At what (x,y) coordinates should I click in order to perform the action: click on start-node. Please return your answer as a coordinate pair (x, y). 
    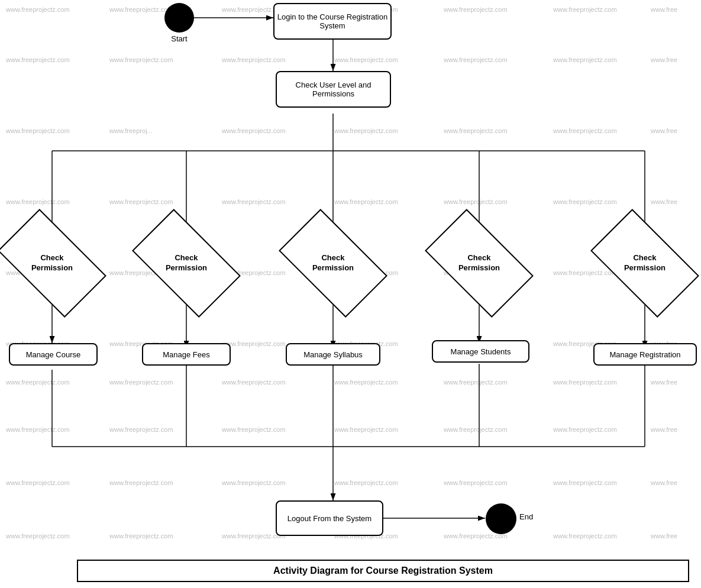
    Looking at the image, I should click on (179, 18).